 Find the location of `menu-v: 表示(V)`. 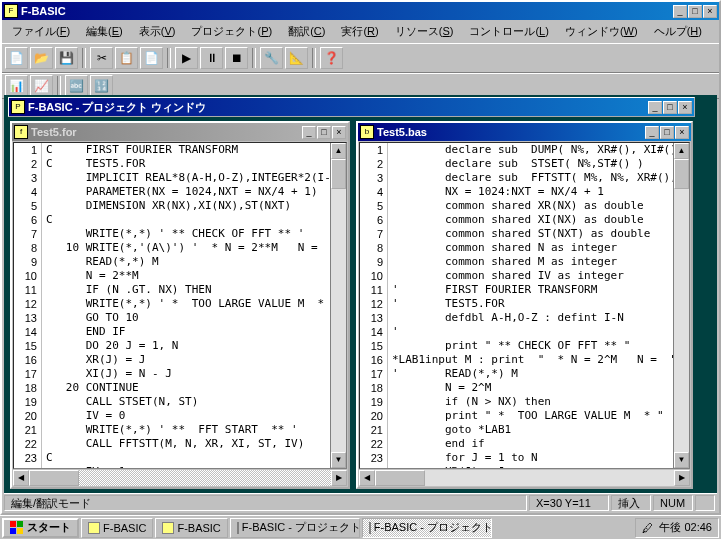

menu-v: 表示(V) is located at coordinates (158, 32).